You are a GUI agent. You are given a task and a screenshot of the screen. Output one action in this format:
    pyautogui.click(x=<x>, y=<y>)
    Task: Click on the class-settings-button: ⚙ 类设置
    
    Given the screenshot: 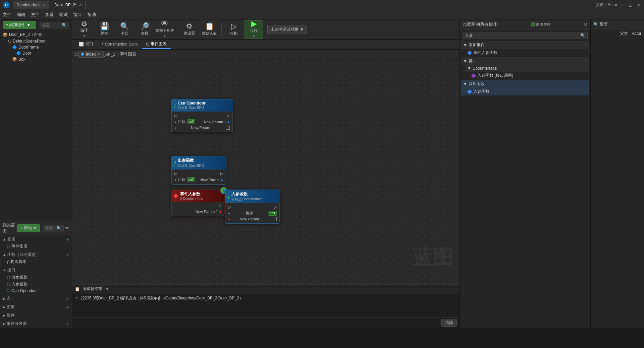 What is the action you would take?
    pyautogui.click(x=189, y=29)
    